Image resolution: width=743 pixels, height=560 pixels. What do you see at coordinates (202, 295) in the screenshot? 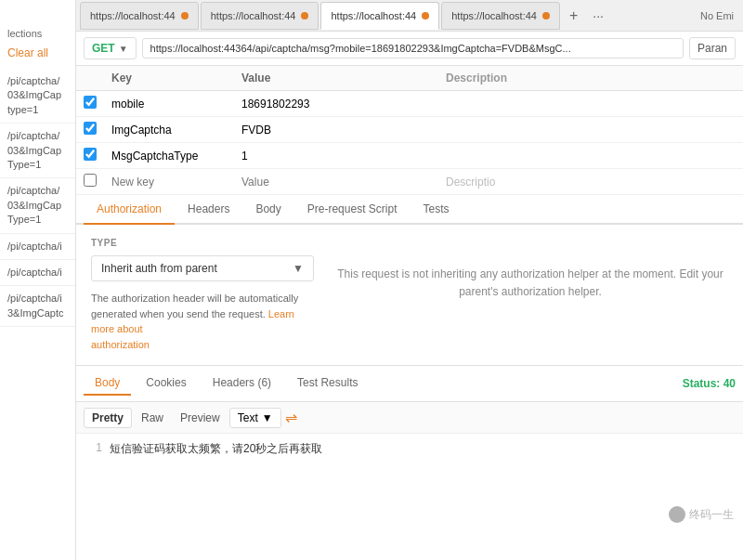
I see `auth-left-panel: TYPE Inherit auth from parent ▼ The auth…` at bounding box center [202, 295].